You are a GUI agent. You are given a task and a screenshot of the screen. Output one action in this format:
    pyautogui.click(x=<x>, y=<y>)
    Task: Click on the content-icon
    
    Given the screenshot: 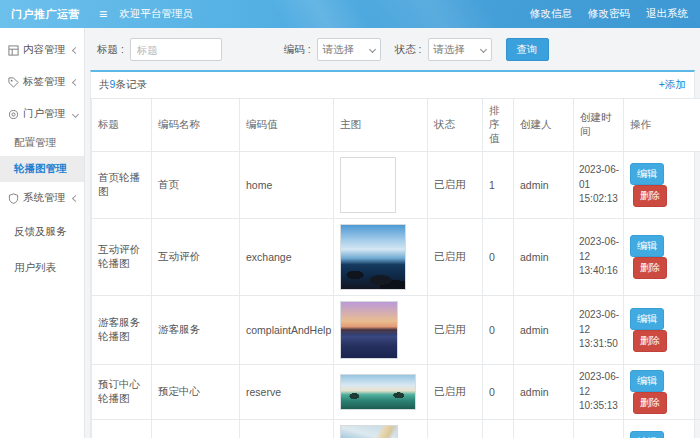 What is the action you would take?
    pyautogui.click(x=14, y=50)
    